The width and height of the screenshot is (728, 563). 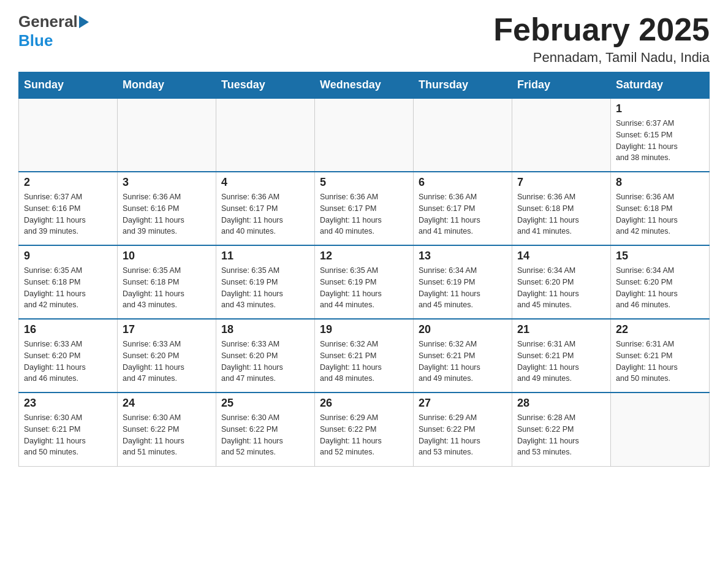 What do you see at coordinates (364, 282) in the screenshot?
I see `calendar-cell: 12Sunrise: 6:35 AM Sunset: 6:19 PM Dayli…` at bounding box center [364, 282].